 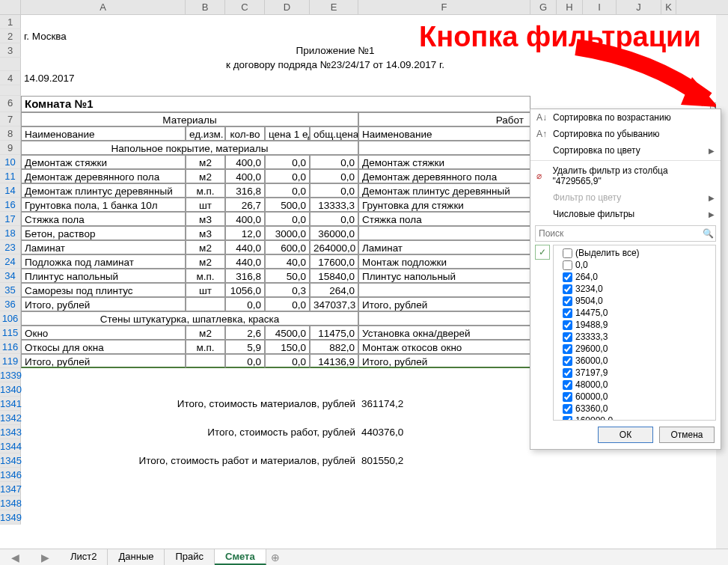 I want to click on cell: 14136,9, so click(x=334, y=361).